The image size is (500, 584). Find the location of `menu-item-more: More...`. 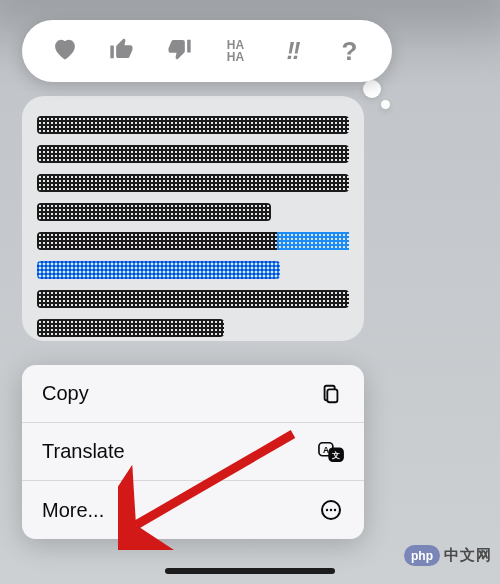

menu-item-more: More... is located at coordinates (193, 510).